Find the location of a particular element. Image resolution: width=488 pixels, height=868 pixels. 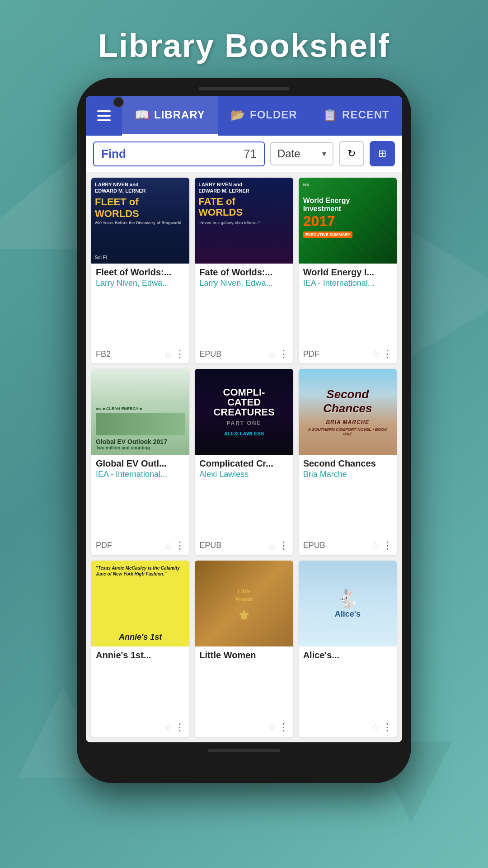

refresh-icon: ↻ is located at coordinates (352, 154).